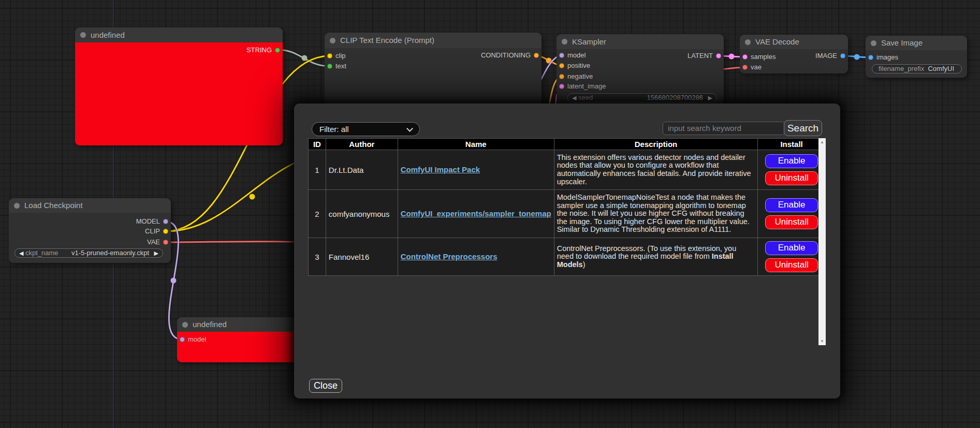  What do you see at coordinates (166, 222) in the screenshot?
I see `output-port-MODEL` at bounding box center [166, 222].